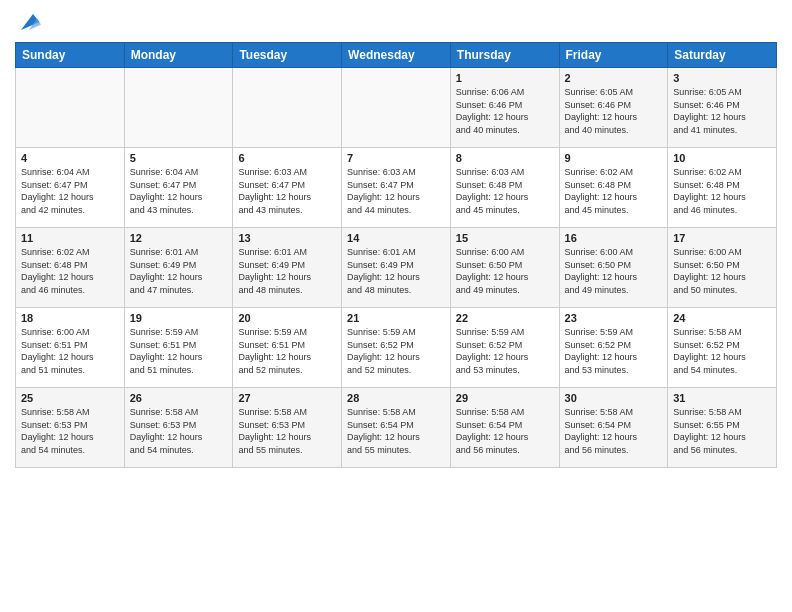 The height and width of the screenshot is (612, 792). Describe the element at coordinates (722, 348) in the screenshot. I see `day-cell: 24Sunrise: 5:58 AM Sunset: 6:52 PM Dayli…` at that location.